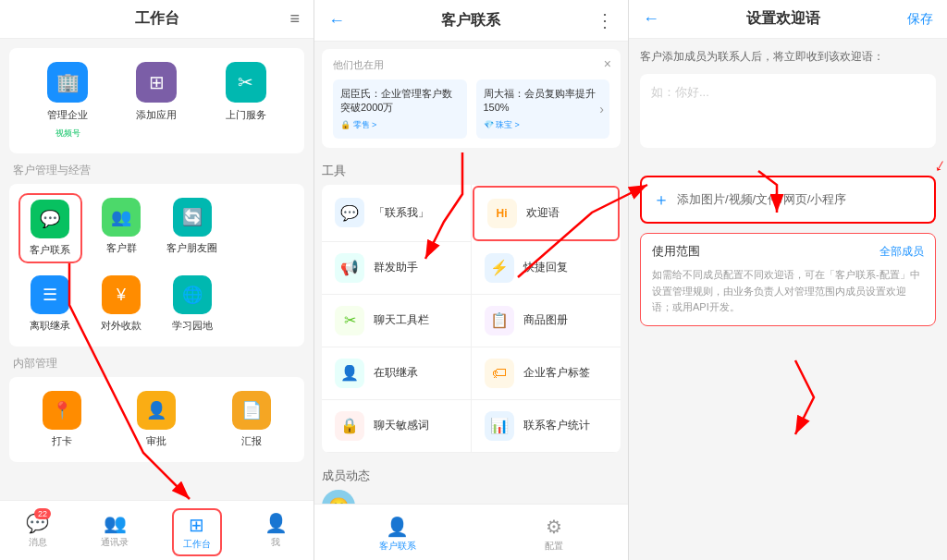 This screenshot has height=560, width=947. I want to click on promo-banner: 他们也在用 × 屈臣氏：企业管理客户数突破2000万 🔒 零售 > 周大福：会员…, so click(472, 98).